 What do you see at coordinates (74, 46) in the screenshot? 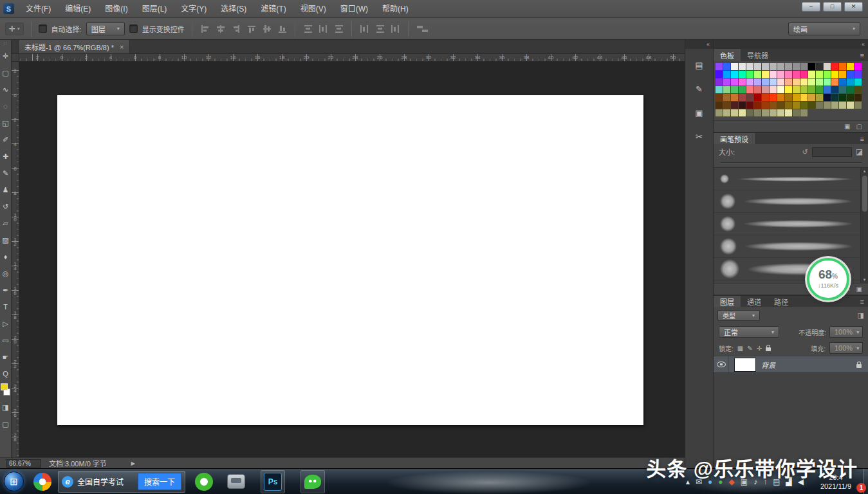
I see `document-tab: 未标题-1 @ 66.7%(RGB/8) * ×` at bounding box center [74, 46].